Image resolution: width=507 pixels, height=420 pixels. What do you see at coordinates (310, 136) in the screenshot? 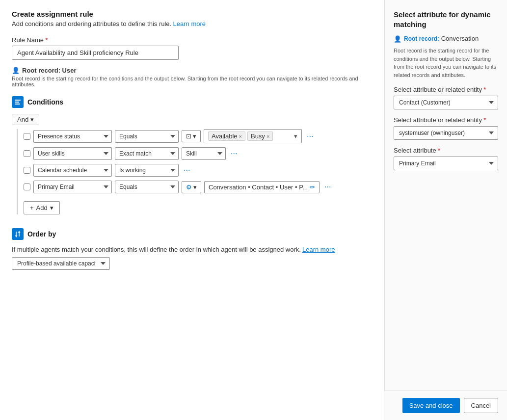
I see `row1-more-btn: ···` at bounding box center [310, 136].